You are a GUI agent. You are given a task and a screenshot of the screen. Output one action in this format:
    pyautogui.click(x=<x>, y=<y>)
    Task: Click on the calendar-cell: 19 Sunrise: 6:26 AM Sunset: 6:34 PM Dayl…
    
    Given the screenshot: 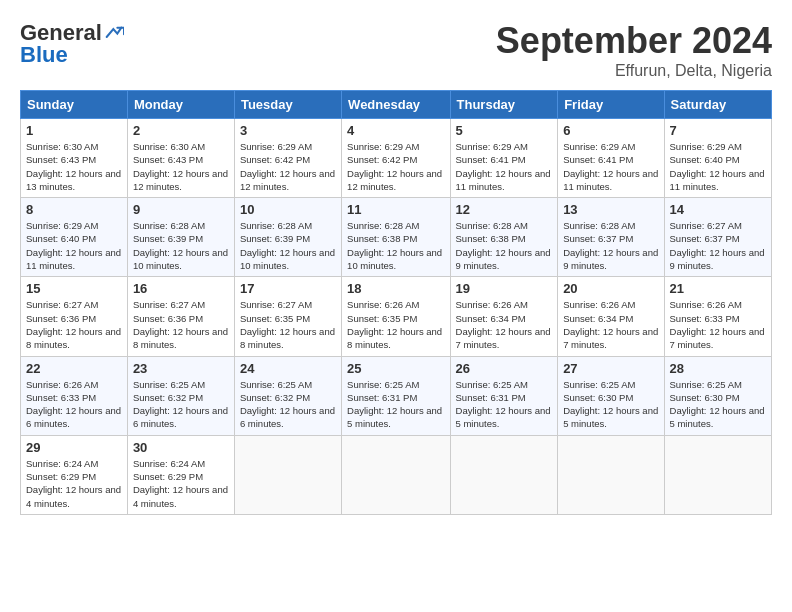 What is the action you would take?
    pyautogui.click(x=504, y=316)
    